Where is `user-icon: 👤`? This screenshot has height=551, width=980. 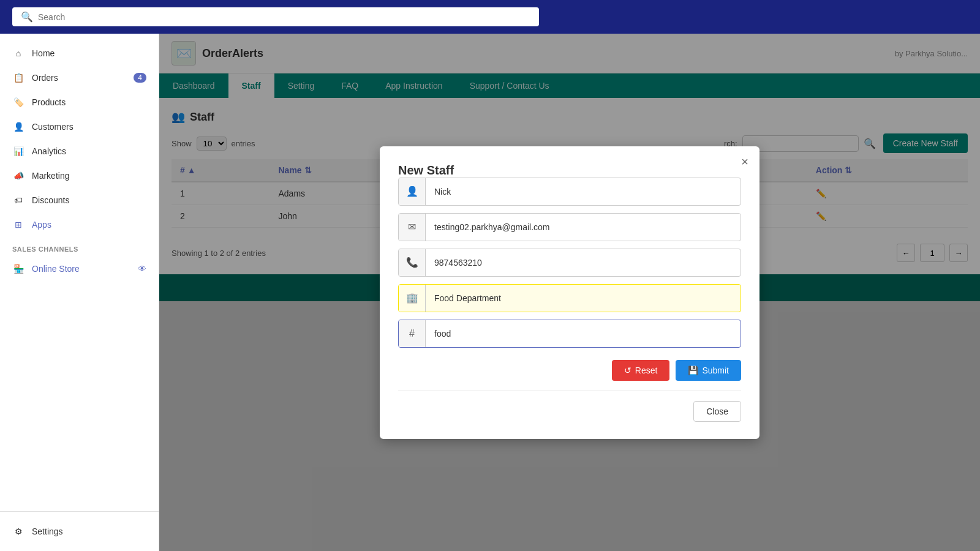 user-icon: 👤 is located at coordinates (412, 192).